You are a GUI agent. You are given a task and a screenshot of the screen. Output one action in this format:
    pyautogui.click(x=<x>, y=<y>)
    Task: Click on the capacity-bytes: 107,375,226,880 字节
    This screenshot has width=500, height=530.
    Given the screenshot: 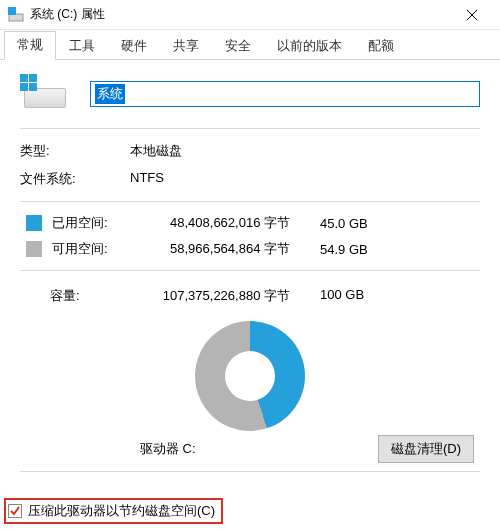 What is the action you would take?
    pyautogui.click(x=230, y=296)
    